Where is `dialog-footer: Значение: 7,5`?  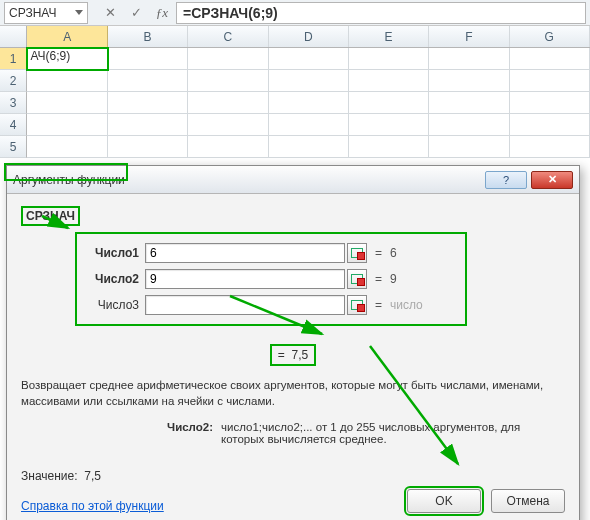 dialog-footer: Значение: 7,5 is located at coordinates (293, 476).